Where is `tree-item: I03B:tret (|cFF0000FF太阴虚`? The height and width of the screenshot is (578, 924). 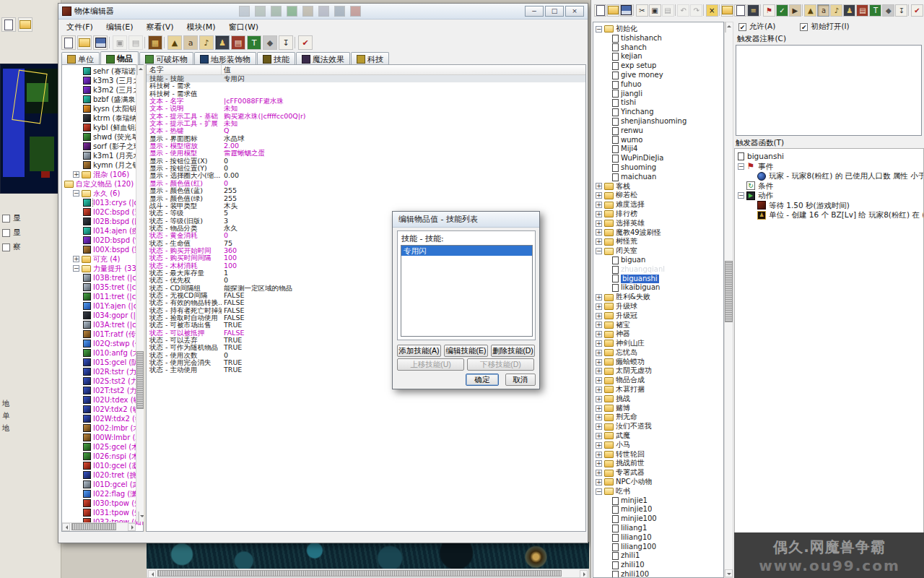
tree-item: I03B:tret (|cFF0000FF太阴虚 is located at coordinates (103, 277).